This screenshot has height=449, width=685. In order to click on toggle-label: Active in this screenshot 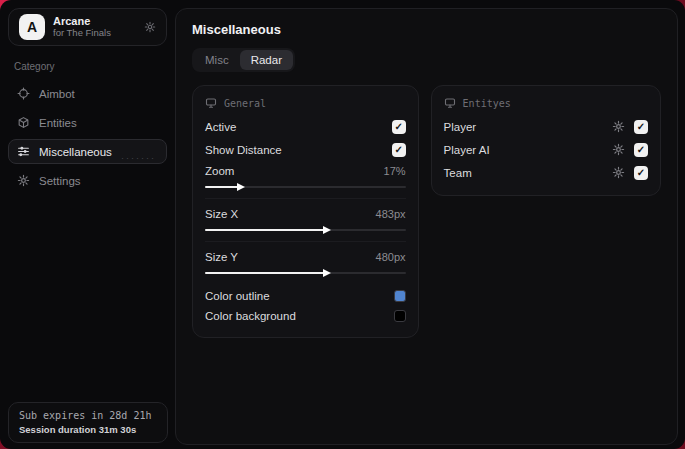, I will do `click(298, 127)`.